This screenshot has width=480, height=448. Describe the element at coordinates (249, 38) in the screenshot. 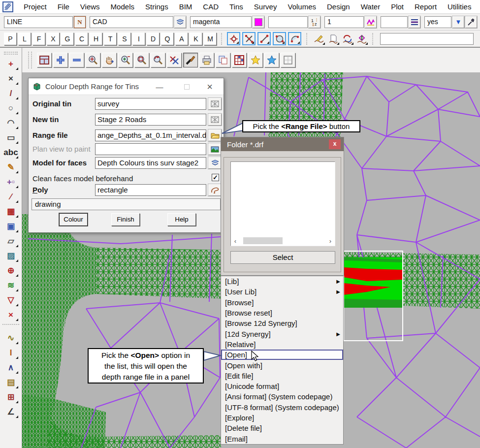

I see `snap-cross-toggle` at that location.